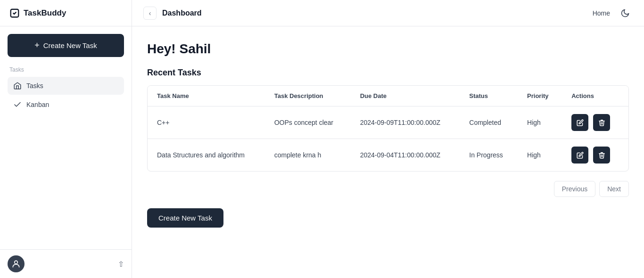 The height and width of the screenshot is (278, 644). Describe the element at coordinates (308, 155) in the screenshot. I see `cell-task-description: complete krna h` at that location.